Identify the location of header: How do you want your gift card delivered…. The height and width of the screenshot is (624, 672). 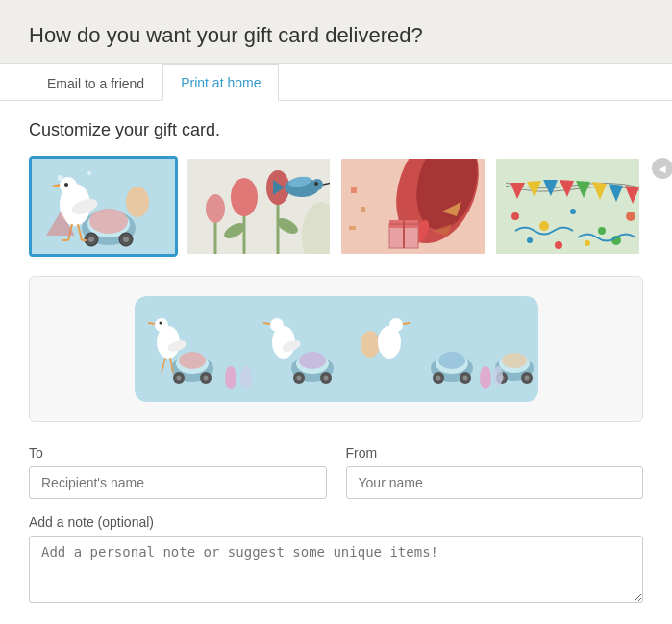
(336, 32).